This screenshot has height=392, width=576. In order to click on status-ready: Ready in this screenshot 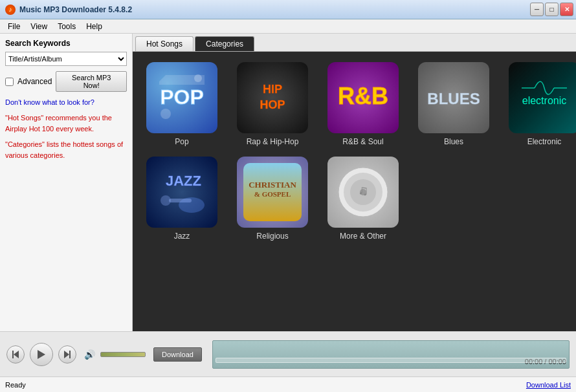, I will do `click(16, 385)`.